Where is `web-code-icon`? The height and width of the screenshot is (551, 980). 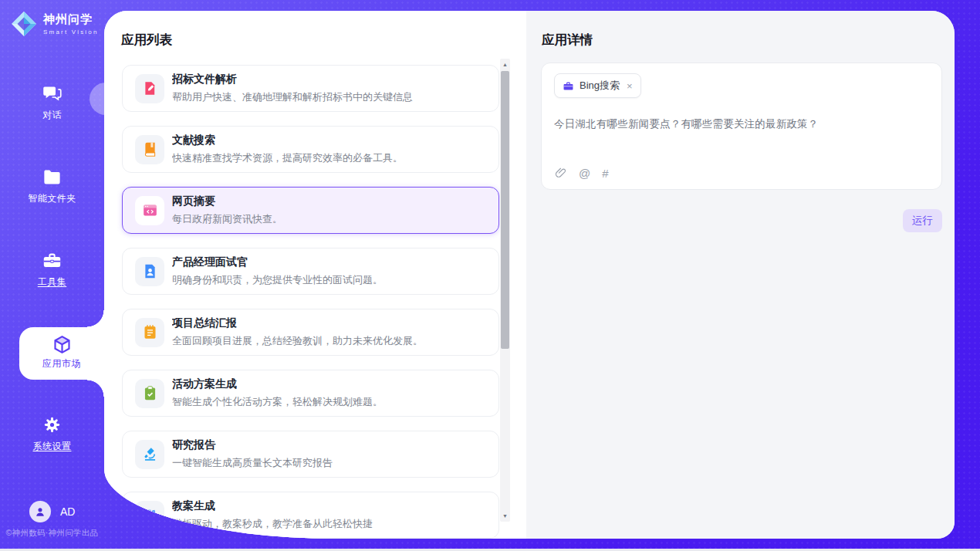
web-code-icon is located at coordinates (150, 210).